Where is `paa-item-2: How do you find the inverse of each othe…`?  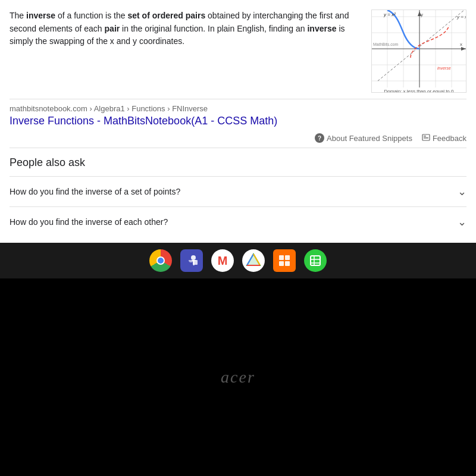
paa-item-2: How do you find the inverse of each othe… is located at coordinates (238, 221).